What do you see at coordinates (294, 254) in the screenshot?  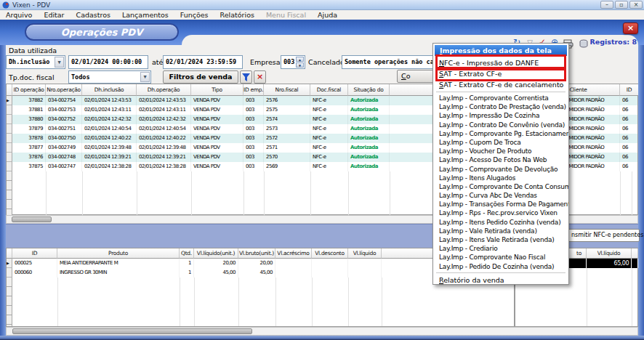 I see `col-vl-acrescimo: Vl.acréscimo` at bounding box center [294, 254].